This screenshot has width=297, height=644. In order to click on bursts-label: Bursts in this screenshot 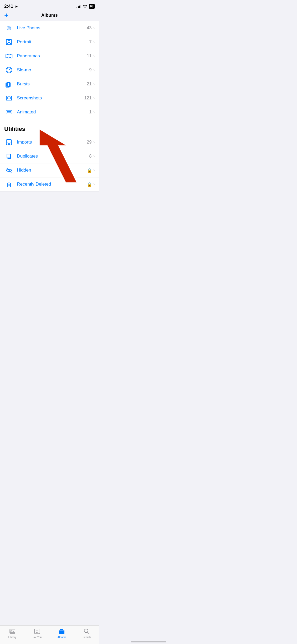, I will do `click(52, 84)`.